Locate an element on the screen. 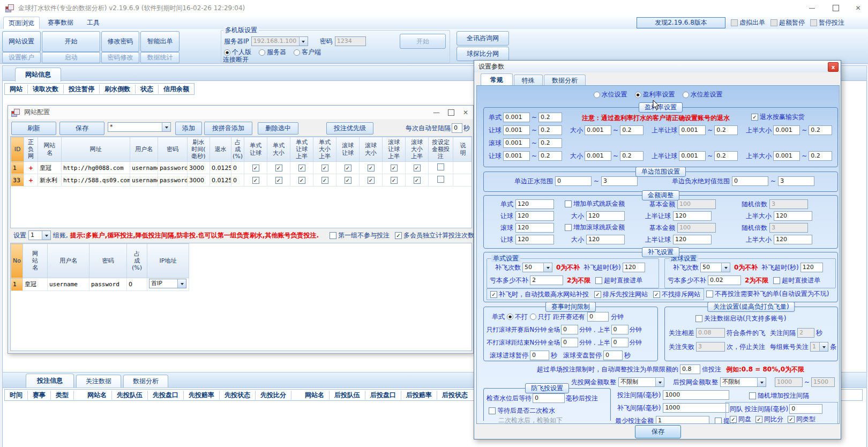  close-icon: ✕ is located at coordinates (858, 8).